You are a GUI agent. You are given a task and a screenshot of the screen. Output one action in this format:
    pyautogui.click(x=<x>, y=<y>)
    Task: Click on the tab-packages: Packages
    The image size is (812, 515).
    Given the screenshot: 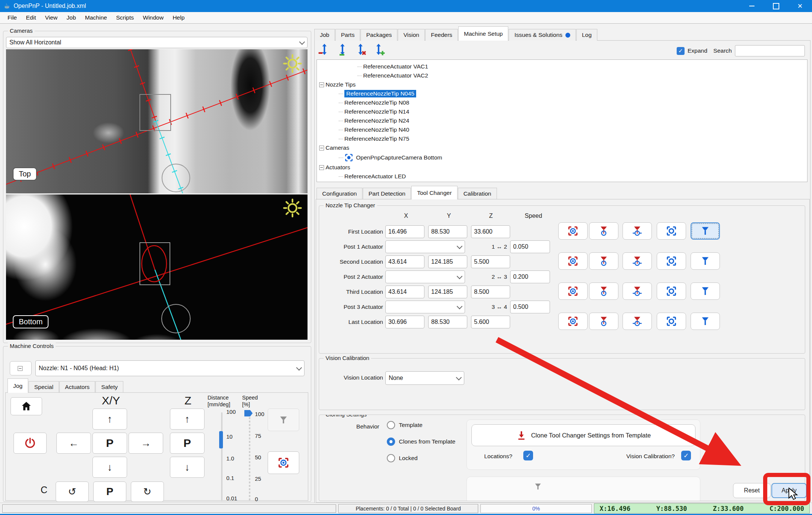 What is the action you would take?
    pyautogui.click(x=379, y=35)
    